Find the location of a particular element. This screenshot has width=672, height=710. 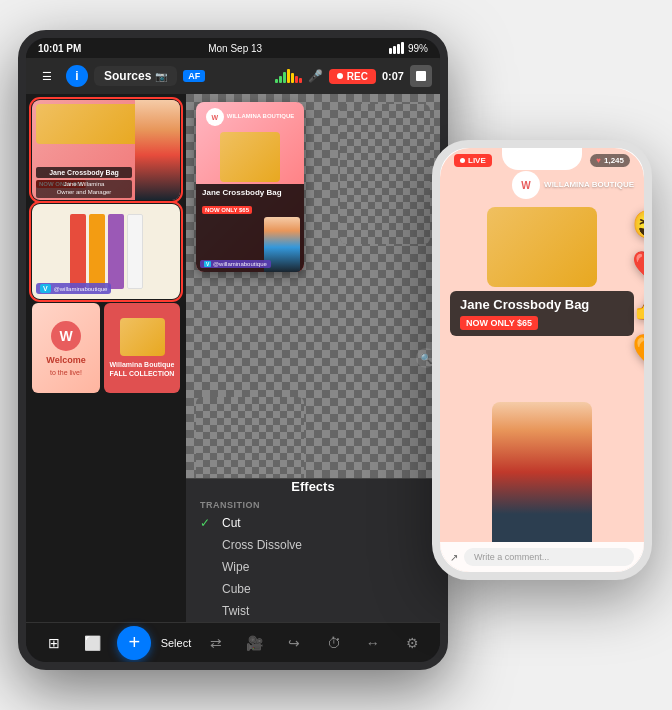

add-button: + is located at coordinates (134, 643).